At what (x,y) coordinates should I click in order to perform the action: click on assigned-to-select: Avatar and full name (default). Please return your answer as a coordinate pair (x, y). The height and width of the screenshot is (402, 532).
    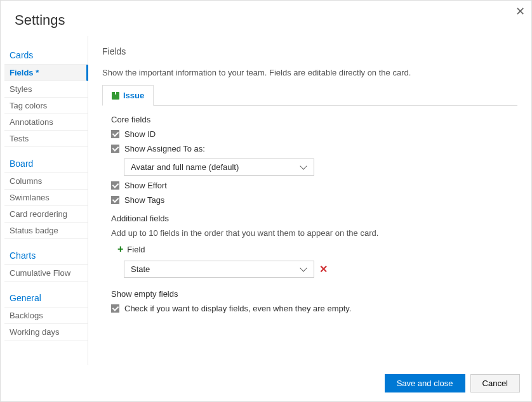
    Looking at the image, I should click on (219, 167).